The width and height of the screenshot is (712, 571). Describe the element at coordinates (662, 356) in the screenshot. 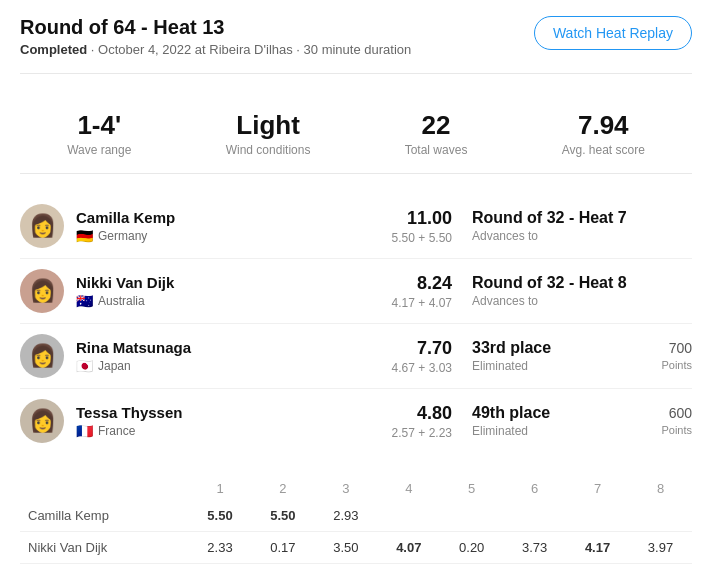

I see `points: 700Points` at that location.